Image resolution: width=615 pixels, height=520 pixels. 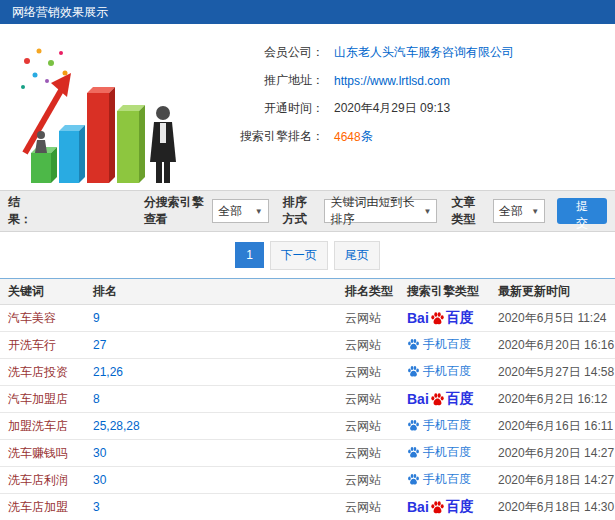 I want to click on growth-chart-image, so click(x=97, y=109).